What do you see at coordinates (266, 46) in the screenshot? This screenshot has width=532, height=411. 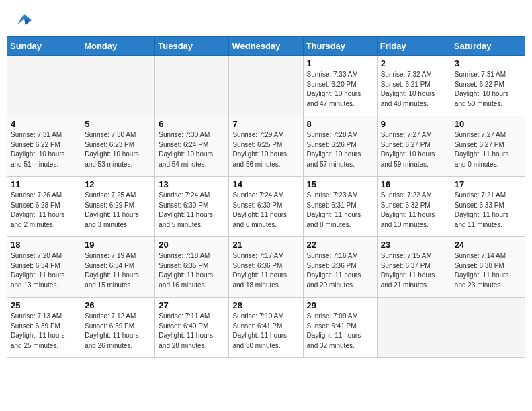 I see `day-of-week-header: Wednesday` at bounding box center [266, 46].